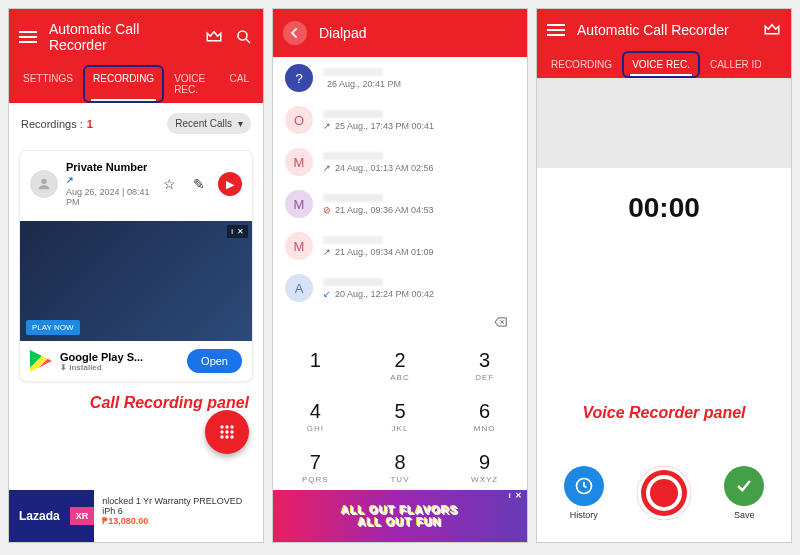 This screenshot has height=555, width=800. What do you see at coordinates (316, 466) in the screenshot?
I see `key-7: 7PQRS` at bounding box center [316, 466].